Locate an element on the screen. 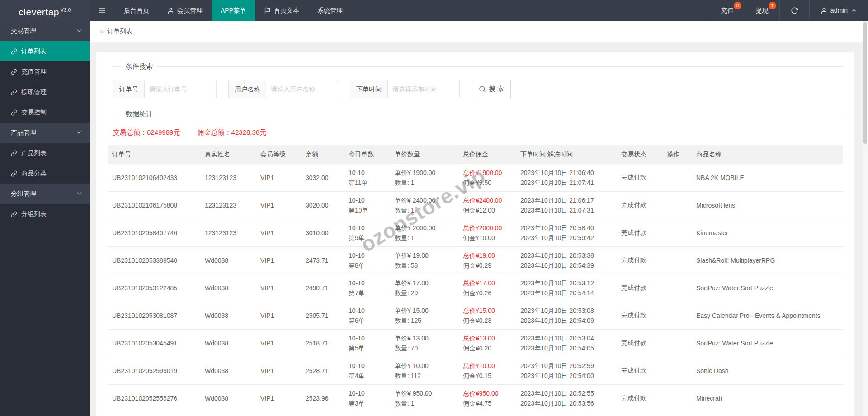  product-name: Minecraft is located at coordinates (768, 399).